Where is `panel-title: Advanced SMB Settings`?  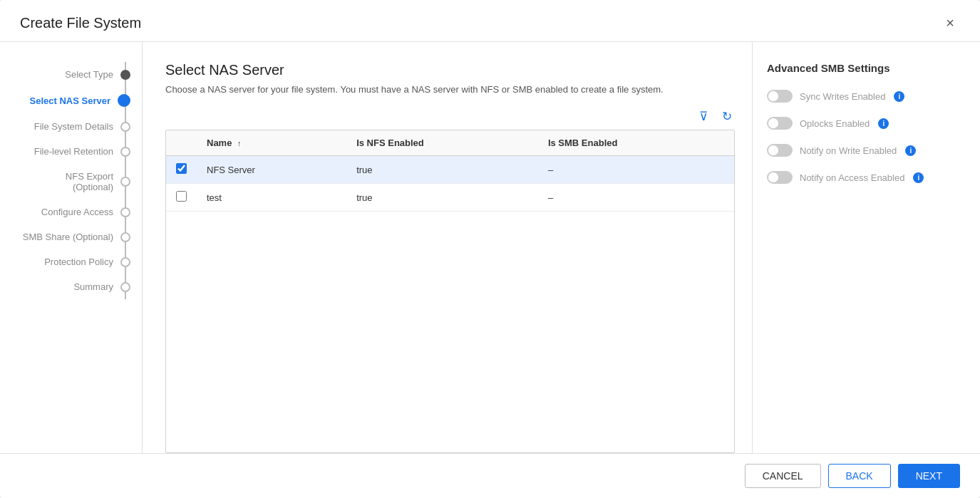
panel-title: Advanced SMB Settings is located at coordinates (864, 68).